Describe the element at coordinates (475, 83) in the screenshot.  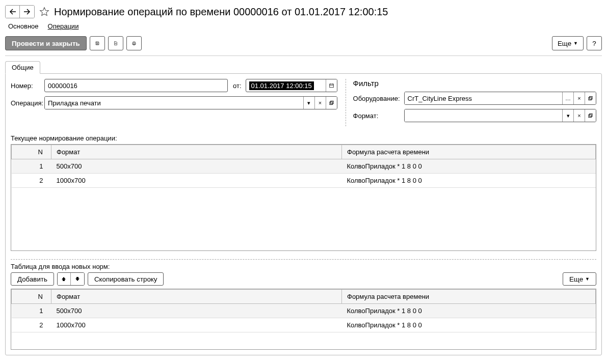
I see `filter-title: Фильтр` at that location.